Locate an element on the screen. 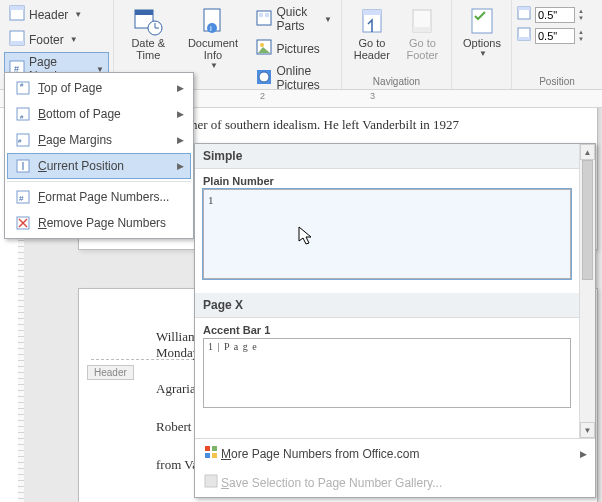 The width and height of the screenshot is (602, 502). goto-footer-button: Go to Footer is located at coordinates (422, 33).